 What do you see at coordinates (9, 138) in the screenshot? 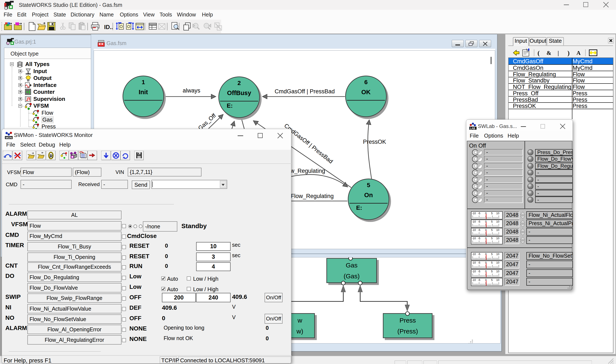
I see `svg-text: MON` at bounding box center [9, 138].